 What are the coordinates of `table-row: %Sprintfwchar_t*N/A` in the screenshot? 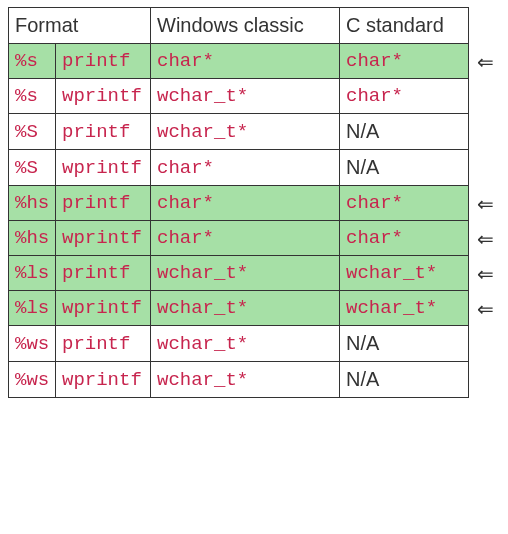 It's located at (254, 132).